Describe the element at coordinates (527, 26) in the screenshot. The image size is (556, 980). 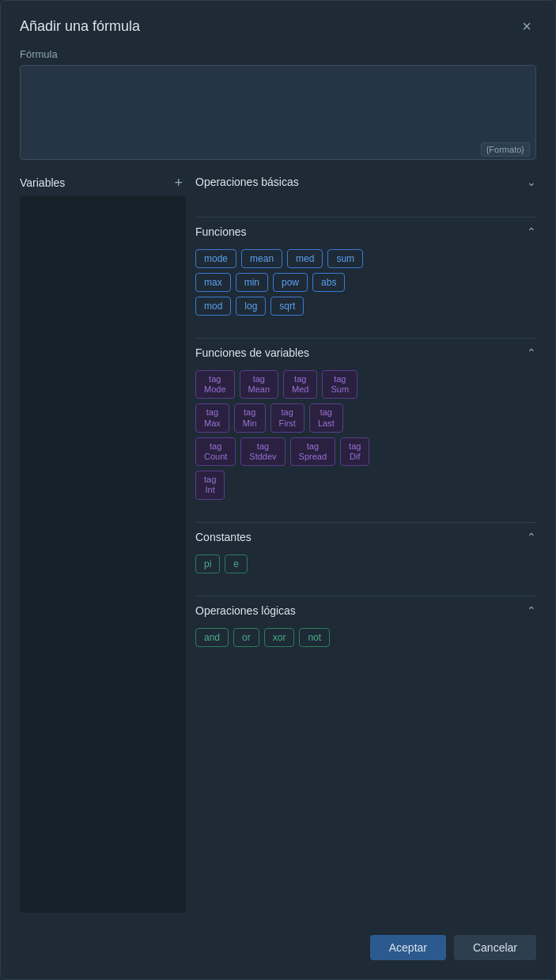
I see `close-button: ×` at that location.